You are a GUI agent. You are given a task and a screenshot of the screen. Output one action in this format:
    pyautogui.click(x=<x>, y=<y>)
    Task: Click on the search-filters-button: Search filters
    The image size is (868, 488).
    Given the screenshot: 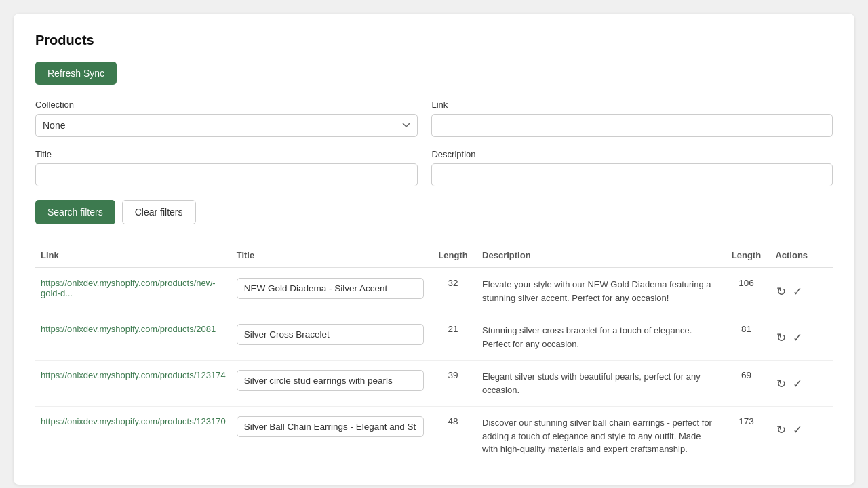 What is the action you would take?
    pyautogui.click(x=75, y=212)
    